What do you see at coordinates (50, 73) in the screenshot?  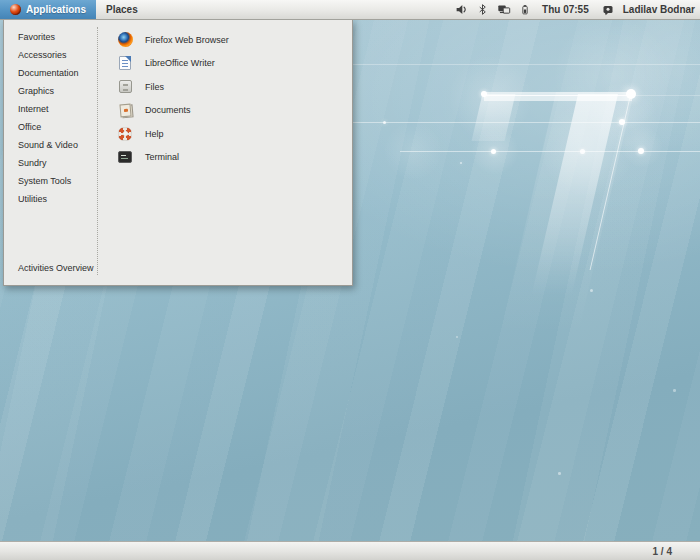 I see `category-documentation: Documentation` at bounding box center [50, 73].